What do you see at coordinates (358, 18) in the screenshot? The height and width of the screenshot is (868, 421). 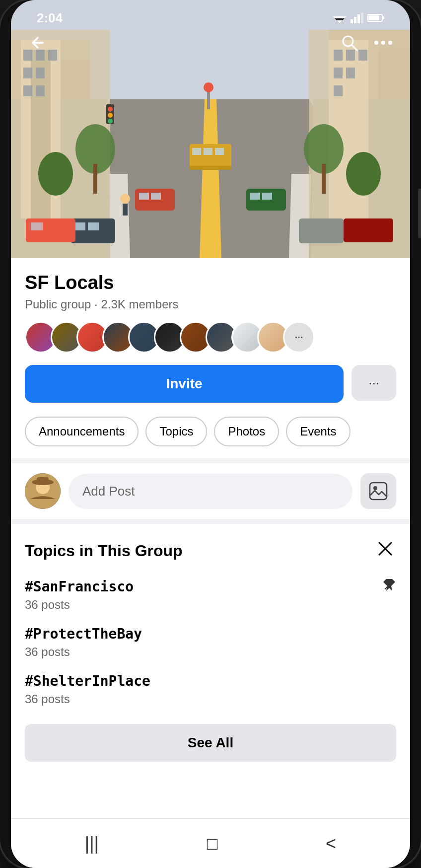 I see `status-icons` at bounding box center [358, 18].